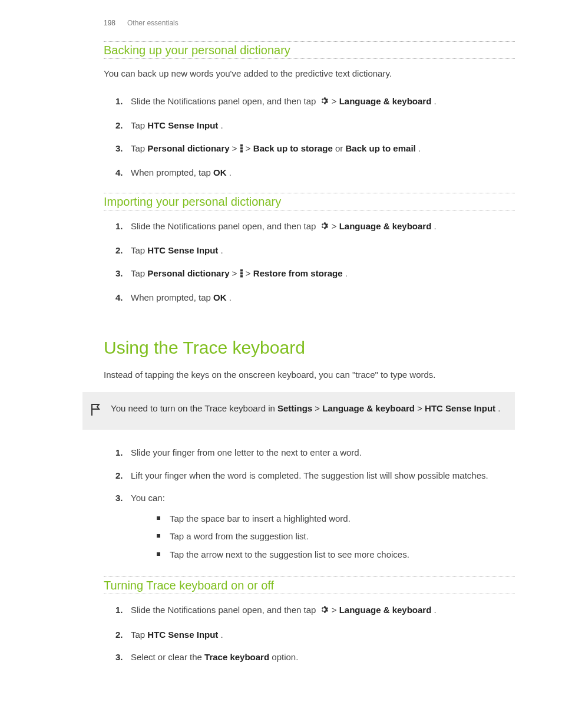  I want to click on list-item: When prompted, tap OK ., so click(315, 173).